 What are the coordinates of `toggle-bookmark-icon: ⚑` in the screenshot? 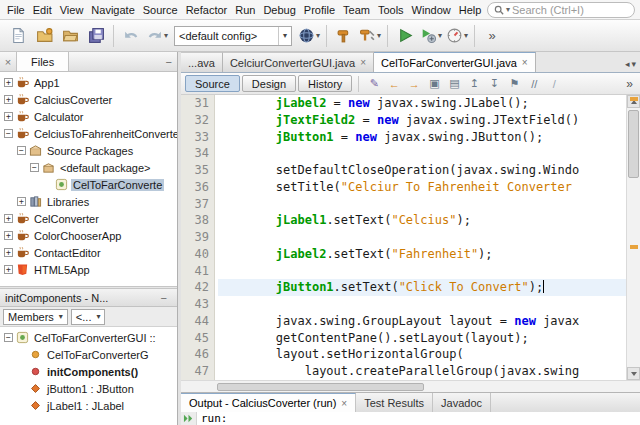 It's located at (514, 84).